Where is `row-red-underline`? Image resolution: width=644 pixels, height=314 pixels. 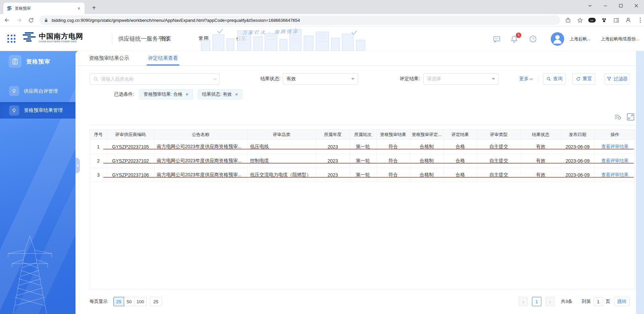 row-red-underline is located at coordinates (368, 177).